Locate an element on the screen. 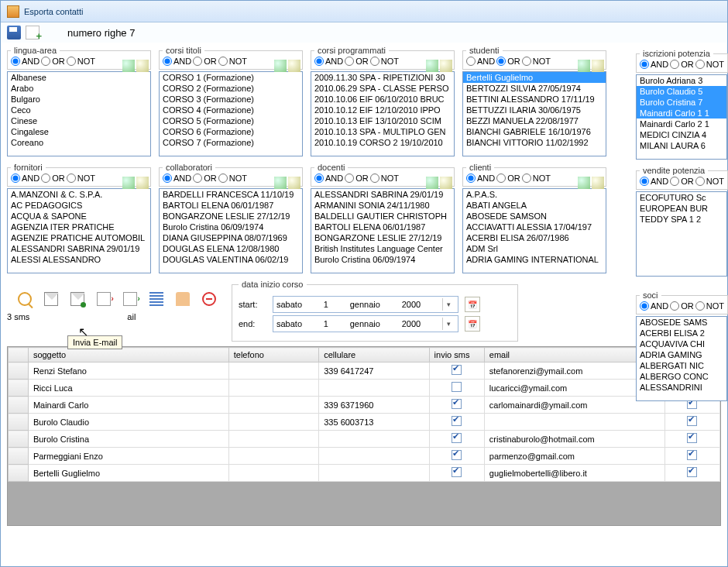 Image resolution: width=728 pixels, height=567 pixels. table-row: Ricci Lucalucaricci@ymail.com is located at coordinates (364, 388).